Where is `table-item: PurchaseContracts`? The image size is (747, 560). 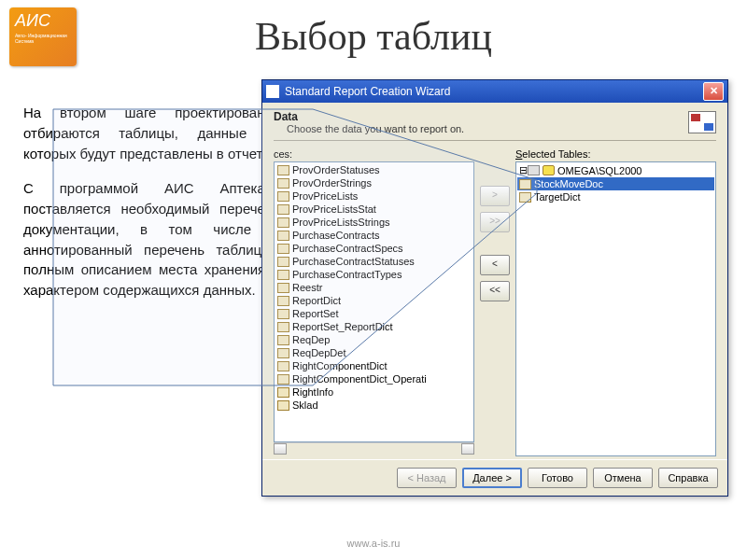 table-item: PurchaseContracts is located at coordinates (374, 235).